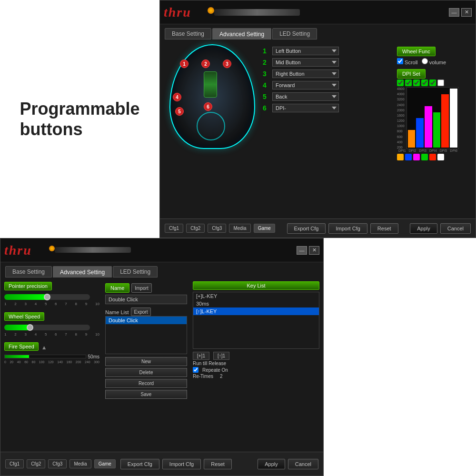 The height and width of the screenshot is (476, 476). Describe the element at coordinates (433, 56) in the screenshot. I see `wheel-func-area: Wheel Func Scroll volume` at that location.